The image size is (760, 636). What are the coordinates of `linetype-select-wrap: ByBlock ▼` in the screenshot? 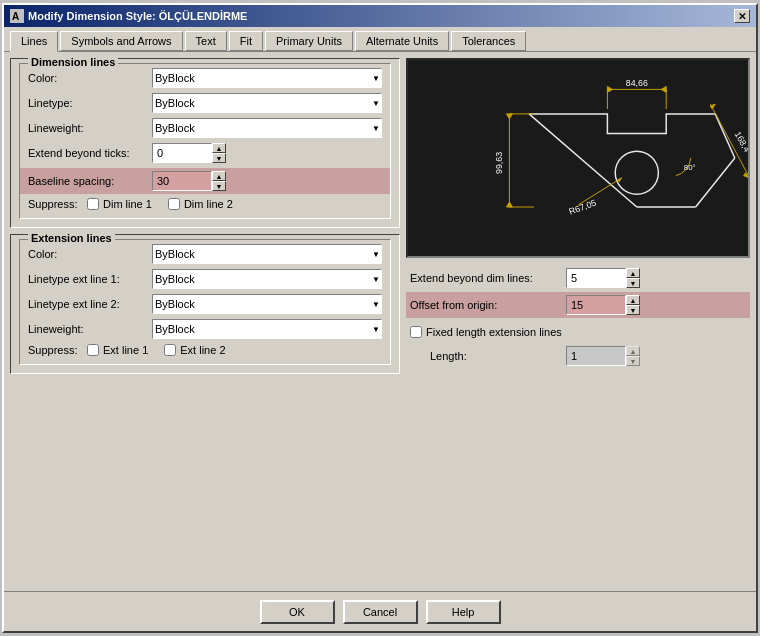 It's located at (267, 103).